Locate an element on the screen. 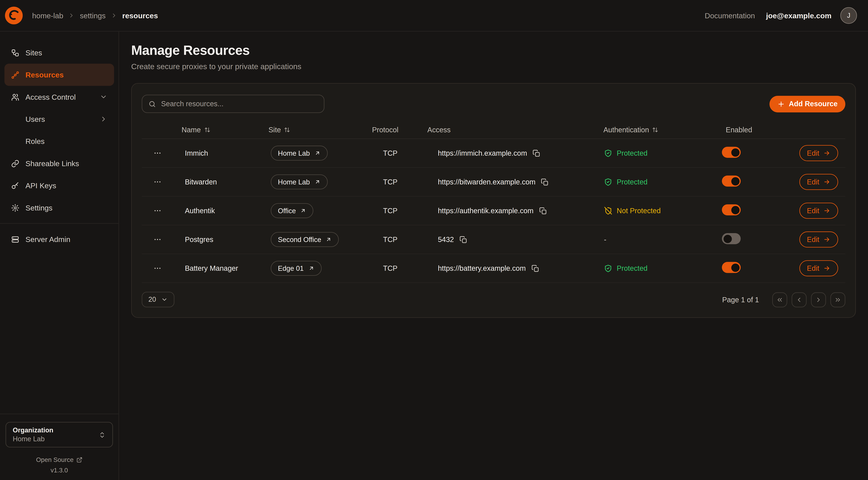 The width and height of the screenshot is (868, 480). open-source-link: Open Source is located at coordinates (59, 460).